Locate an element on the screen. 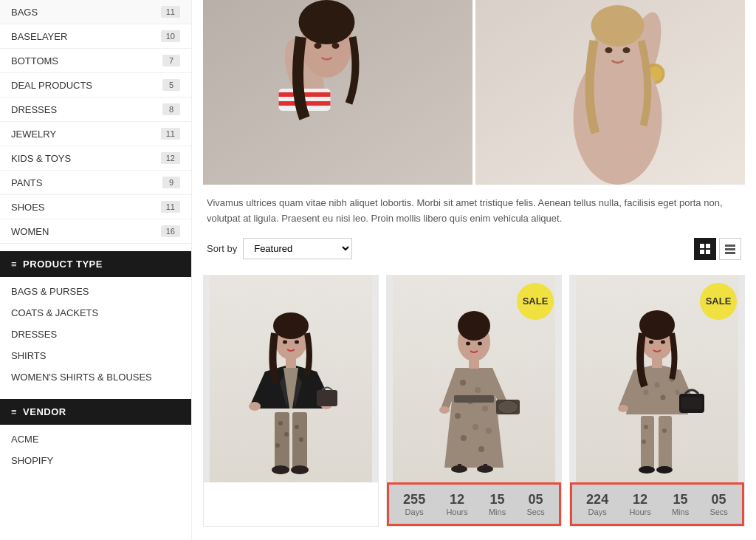 The image size is (756, 540). category-label: BASELAYER is located at coordinates (39, 37).